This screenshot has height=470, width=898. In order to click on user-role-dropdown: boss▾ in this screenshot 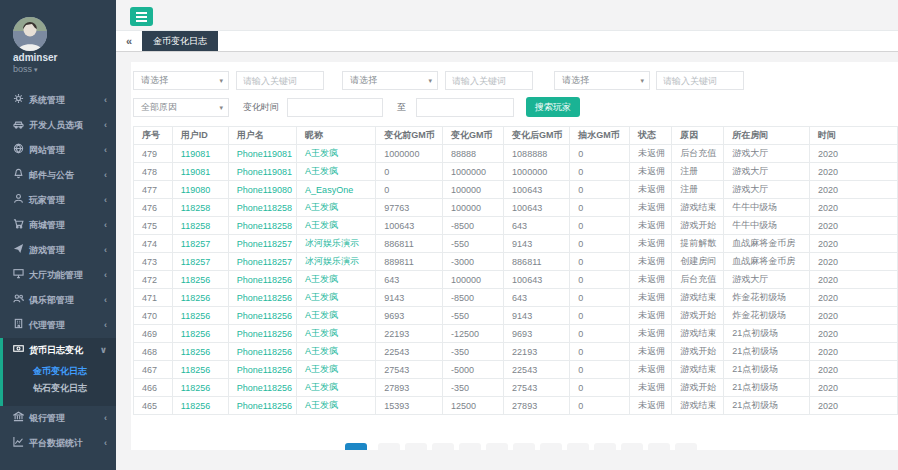, I will do `click(26, 69)`.